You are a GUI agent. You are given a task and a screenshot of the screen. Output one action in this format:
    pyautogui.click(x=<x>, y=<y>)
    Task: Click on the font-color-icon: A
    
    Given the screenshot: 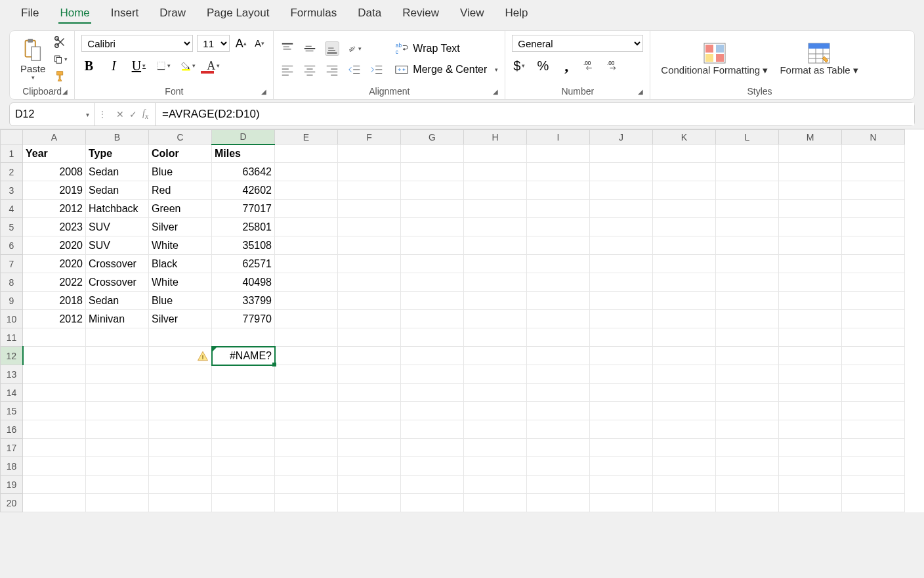 What is the action you would take?
    pyautogui.click(x=213, y=66)
    